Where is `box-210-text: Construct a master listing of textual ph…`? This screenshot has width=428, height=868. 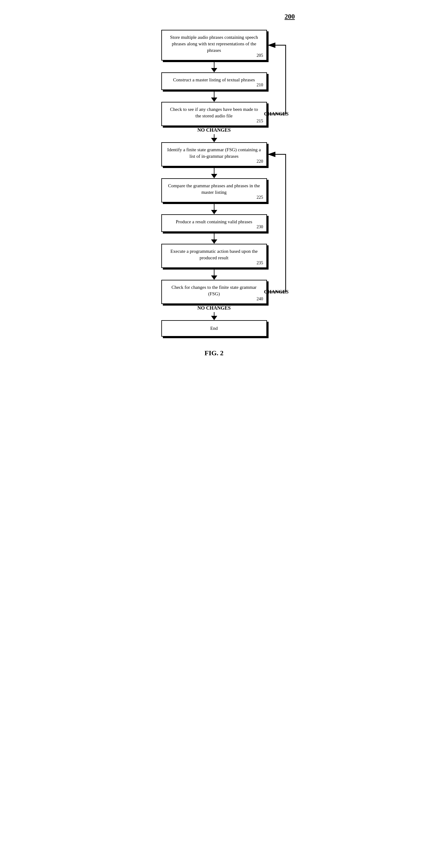 box-210-text: Construct a master listing of textual ph… is located at coordinates (214, 80).